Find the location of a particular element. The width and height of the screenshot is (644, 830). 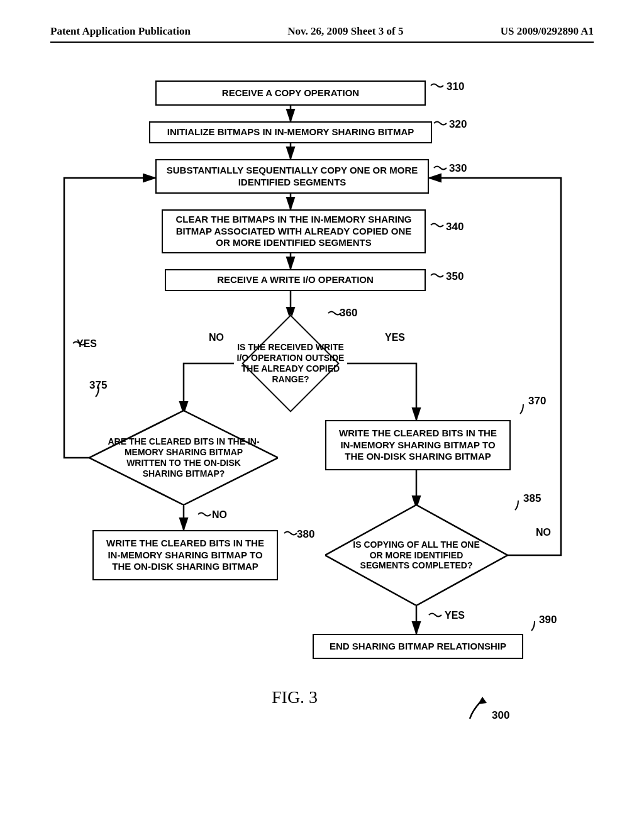

step-310: RECEIVE A COPY OPERATION is located at coordinates (291, 93).